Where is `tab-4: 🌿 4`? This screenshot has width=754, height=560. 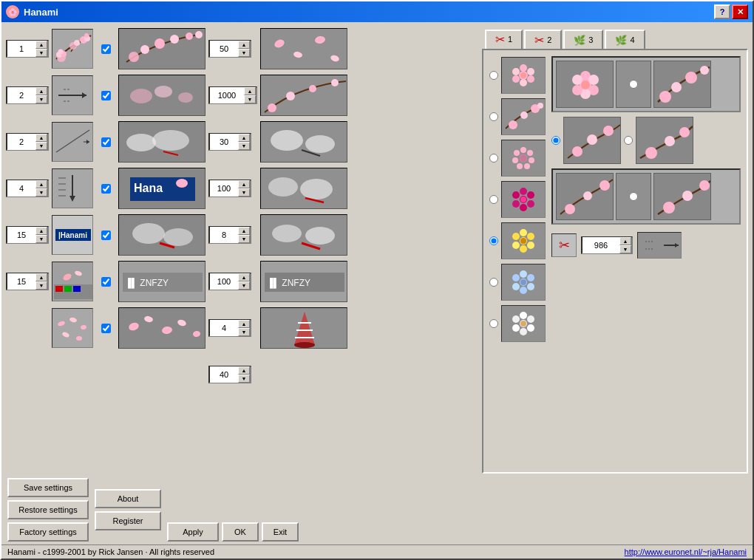
tab-4: 🌿 4 is located at coordinates (625, 39).